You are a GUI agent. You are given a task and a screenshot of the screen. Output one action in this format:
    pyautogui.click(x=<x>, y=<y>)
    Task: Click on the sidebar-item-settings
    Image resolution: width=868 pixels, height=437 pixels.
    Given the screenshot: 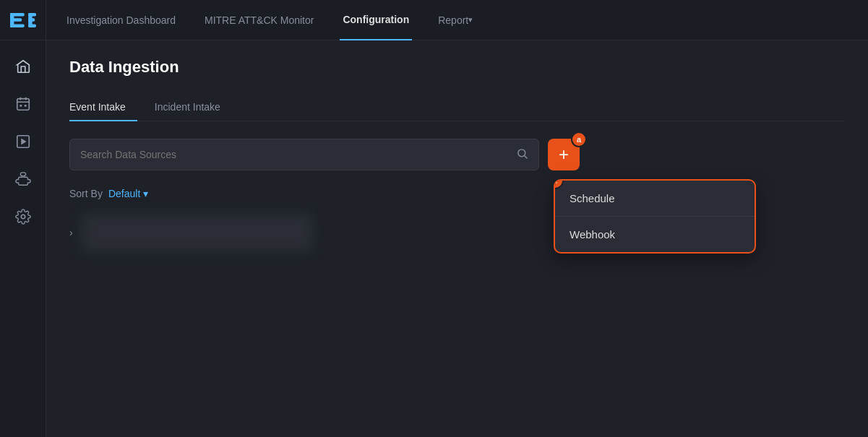 What is the action you would take?
    pyautogui.click(x=23, y=217)
    